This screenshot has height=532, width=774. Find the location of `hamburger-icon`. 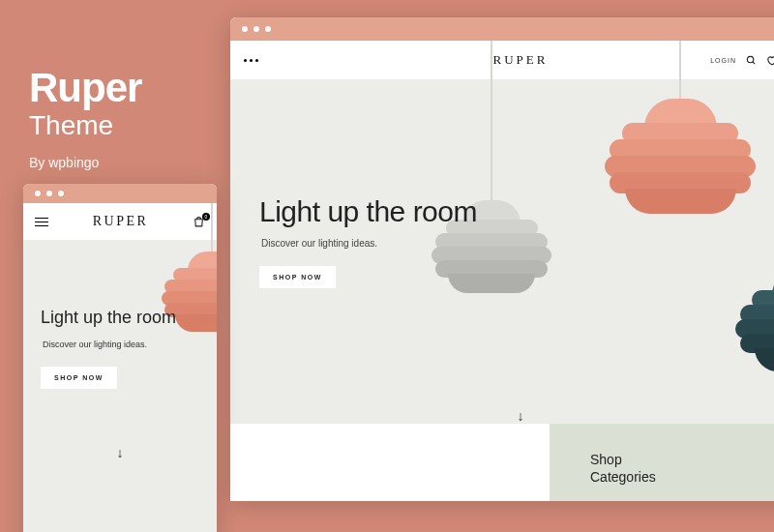

hamburger-icon is located at coordinates (42, 222).